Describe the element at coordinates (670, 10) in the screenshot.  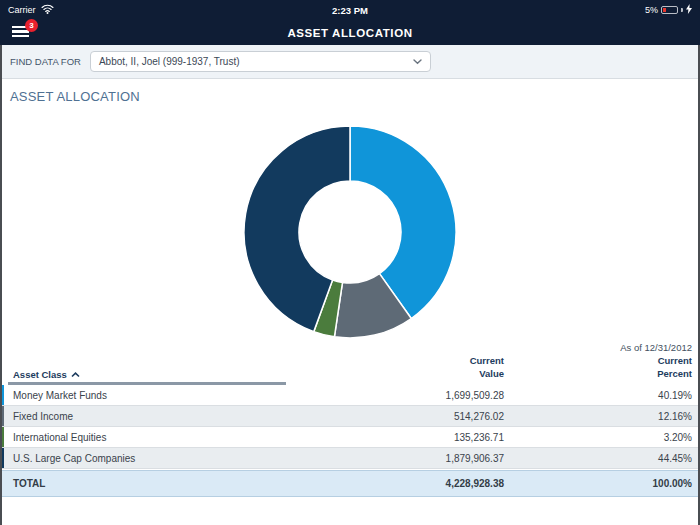
I see `battery-icon` at that location.